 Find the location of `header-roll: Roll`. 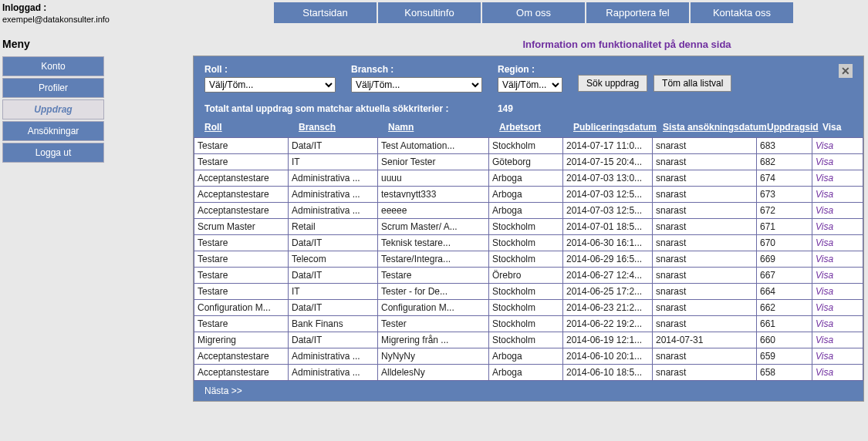

header-roll: Roll is located at coordinates (252, 127).